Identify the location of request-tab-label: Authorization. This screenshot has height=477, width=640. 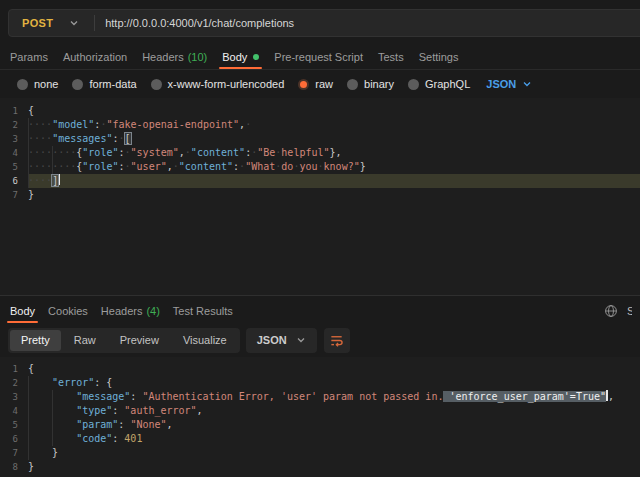
(95, 57).